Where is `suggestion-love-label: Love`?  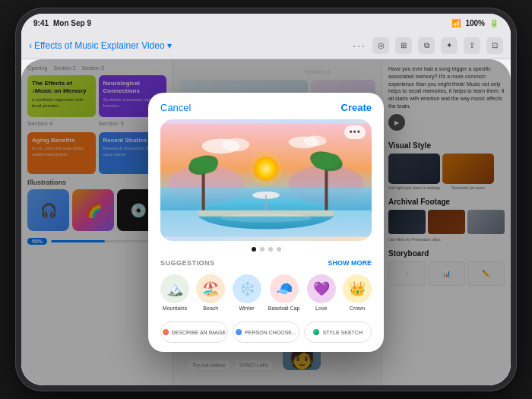
suggestion-love-label: Love is located at coordinates (321, 309).